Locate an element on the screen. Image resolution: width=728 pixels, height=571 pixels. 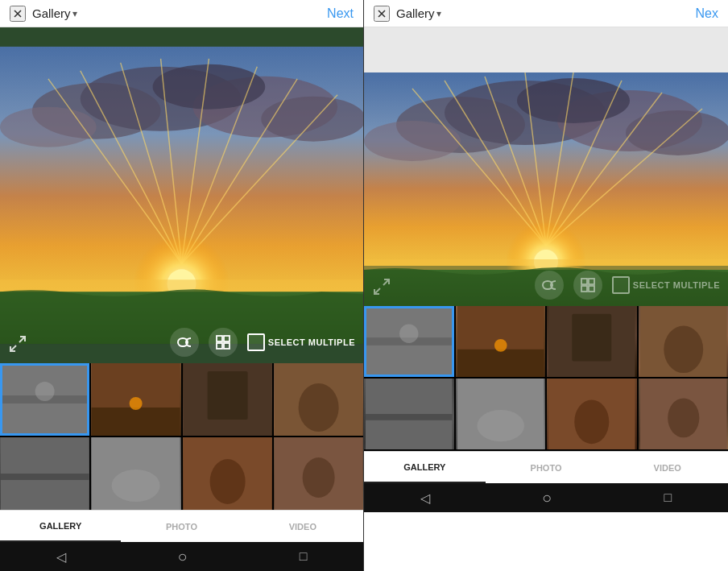
right-top-bar-left: Gallery ▾ is located at coordinates (407, 14).